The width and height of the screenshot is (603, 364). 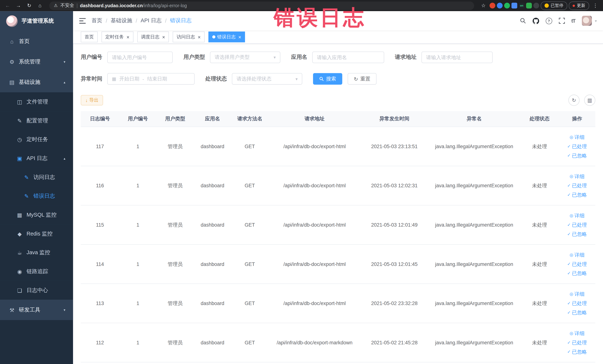 I want to click on sidebar-item-config-manage: ✎配置管理, so click(x=36, y=121).